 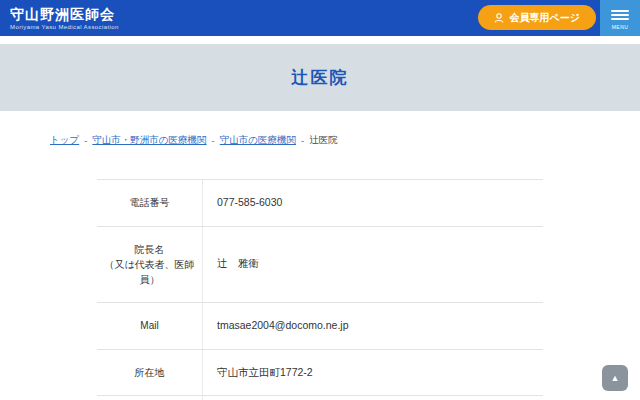 I want to click on row-value: 077-585-6030, so click(x=373, y=203).